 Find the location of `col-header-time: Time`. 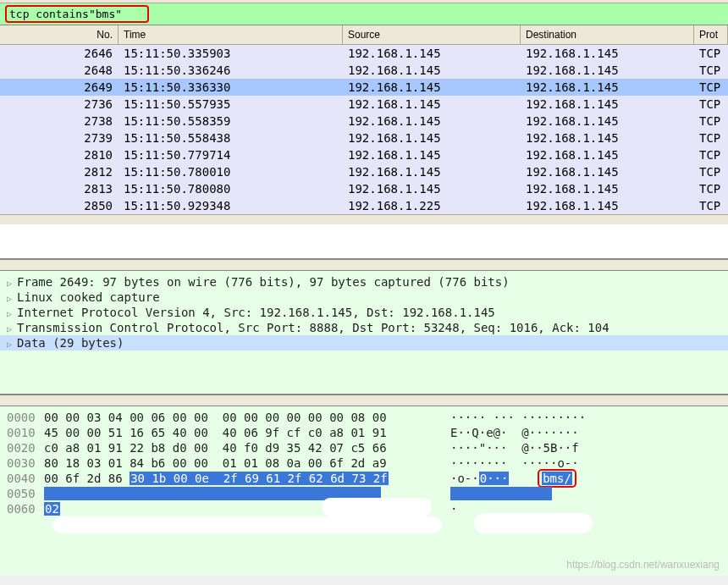

col-header-time: Time is located at coordinates (230, 35).